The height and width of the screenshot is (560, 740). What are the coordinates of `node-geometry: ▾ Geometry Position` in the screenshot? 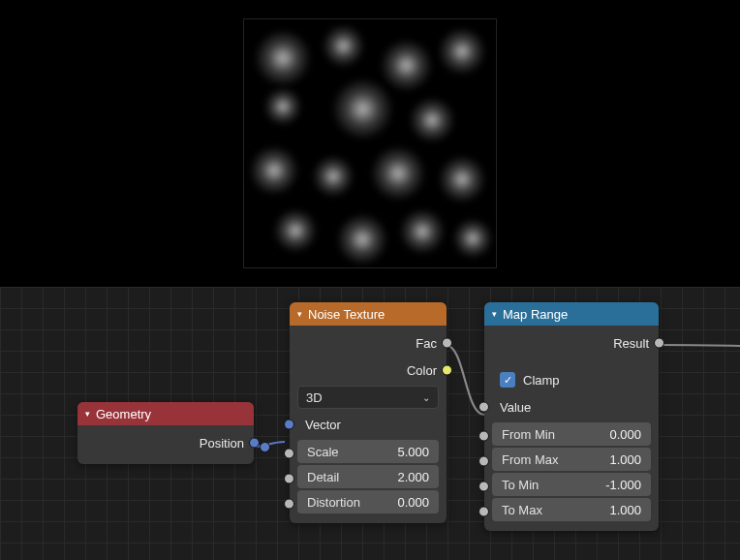 It's located at (166, 433).